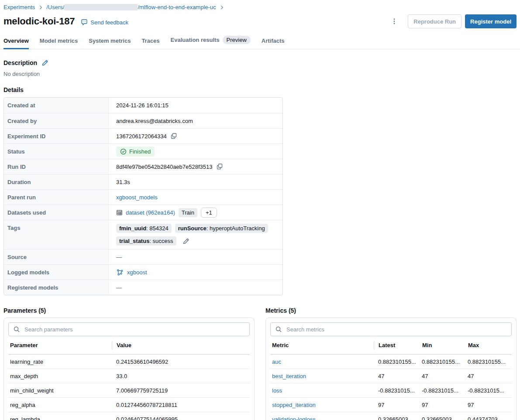  I want to click on tag-key: trial_status, so click(134, 241).